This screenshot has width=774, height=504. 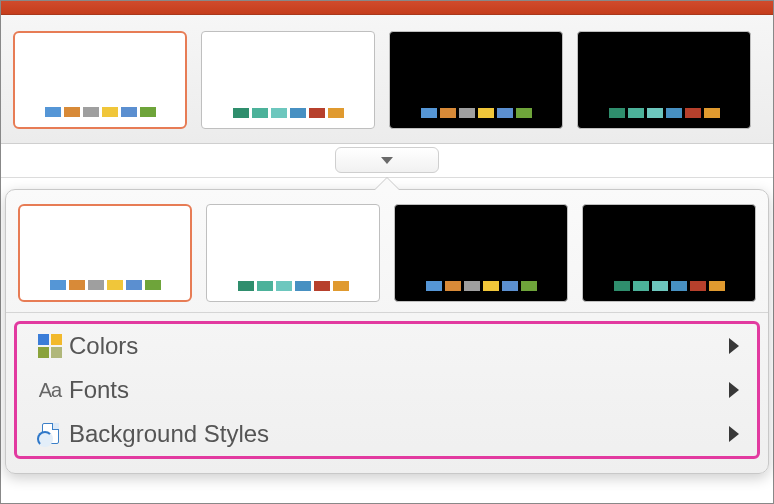 I want to click on menu-colors: Colors, so click(x=387, y=346).